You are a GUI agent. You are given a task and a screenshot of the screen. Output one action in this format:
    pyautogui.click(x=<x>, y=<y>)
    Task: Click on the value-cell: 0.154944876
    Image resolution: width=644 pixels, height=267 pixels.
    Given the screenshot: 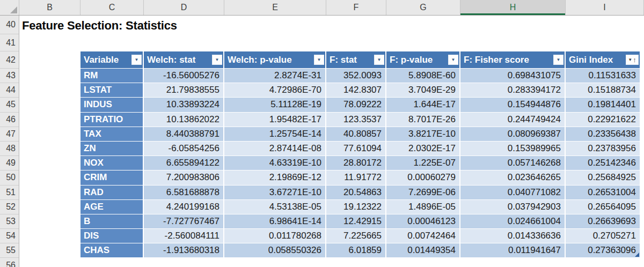 What is the action you would take?
    pyautogui.click(x=513, y=105)
    